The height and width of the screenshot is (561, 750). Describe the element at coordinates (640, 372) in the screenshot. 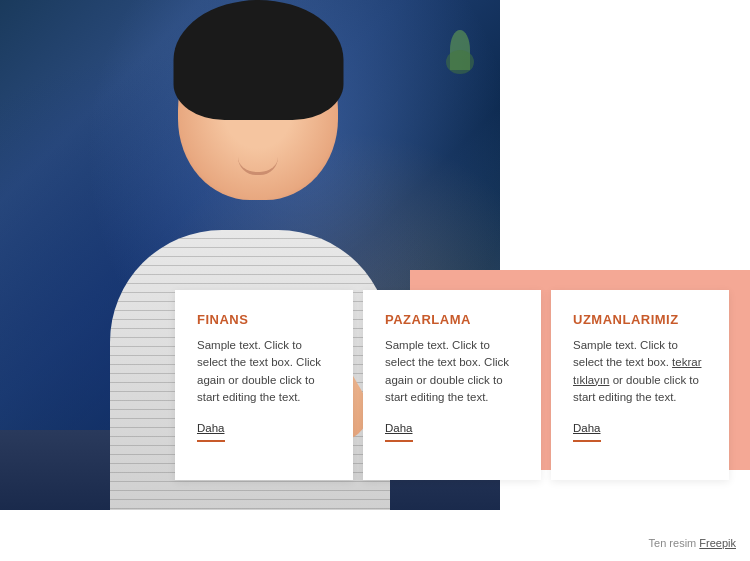

I see `uzmanlarimiz-card-text: Sample text. Click to select the text bo…` at that location.